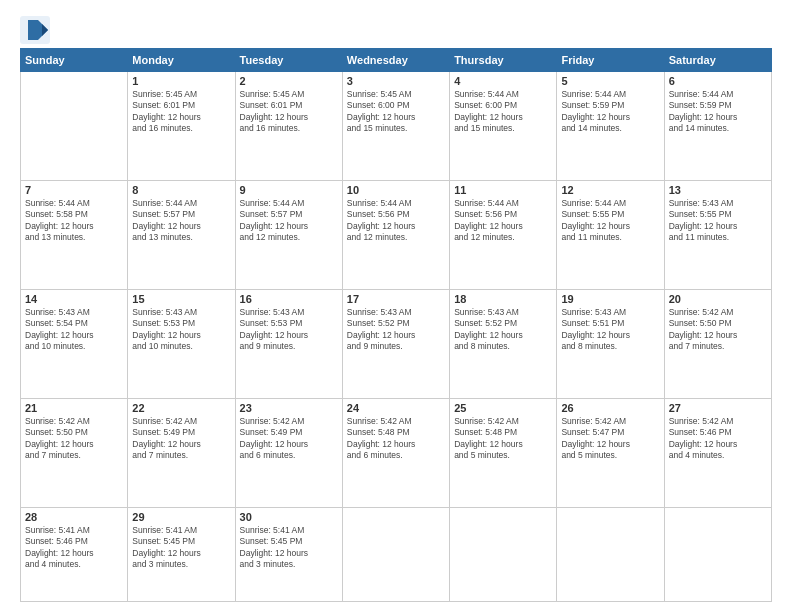  I want to click on calendar-cell: 4Sunrise: 5:44 AM Sunset: 6:00 PM Daylig…, so click(504, 126).